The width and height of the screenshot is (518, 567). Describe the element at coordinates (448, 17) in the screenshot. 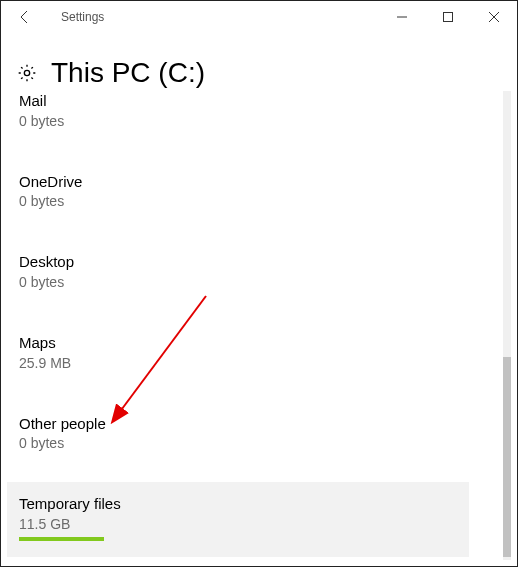

I see `maximize-button` at that location.